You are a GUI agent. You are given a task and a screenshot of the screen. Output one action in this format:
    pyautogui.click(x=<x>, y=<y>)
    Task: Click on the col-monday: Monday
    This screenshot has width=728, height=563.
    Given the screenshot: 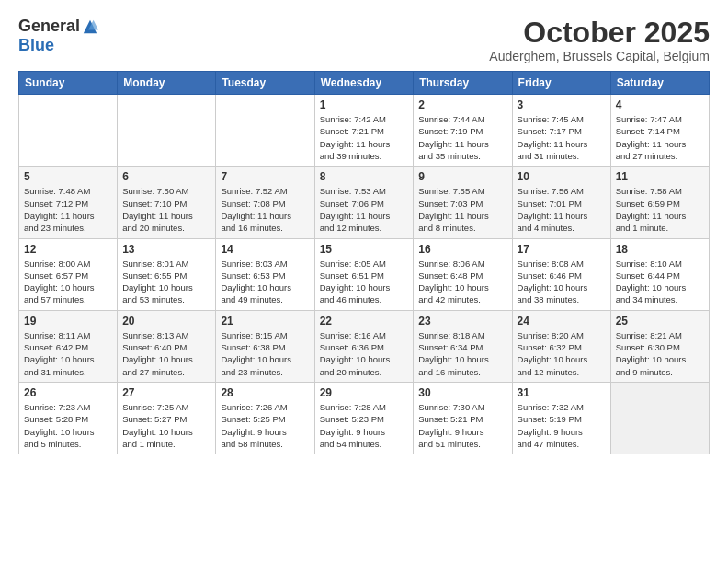 What is the action you would take?
    pyautogui.click(x=167, y=83)
    